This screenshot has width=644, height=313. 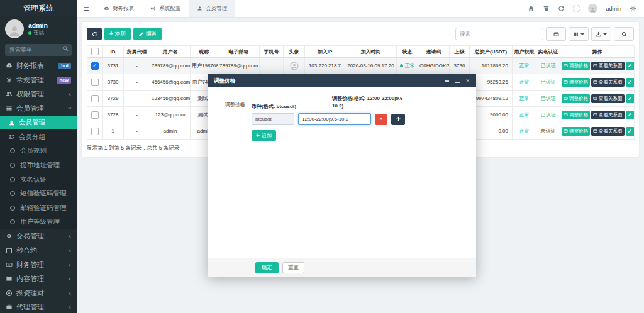 I want to click on search-toggle-button, so click(x=624, y=34).